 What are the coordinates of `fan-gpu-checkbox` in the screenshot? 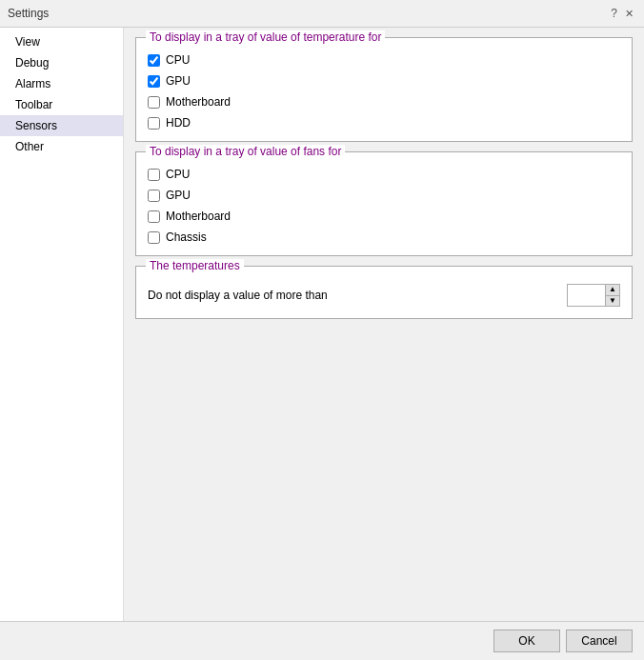 It's located at (154, 196).